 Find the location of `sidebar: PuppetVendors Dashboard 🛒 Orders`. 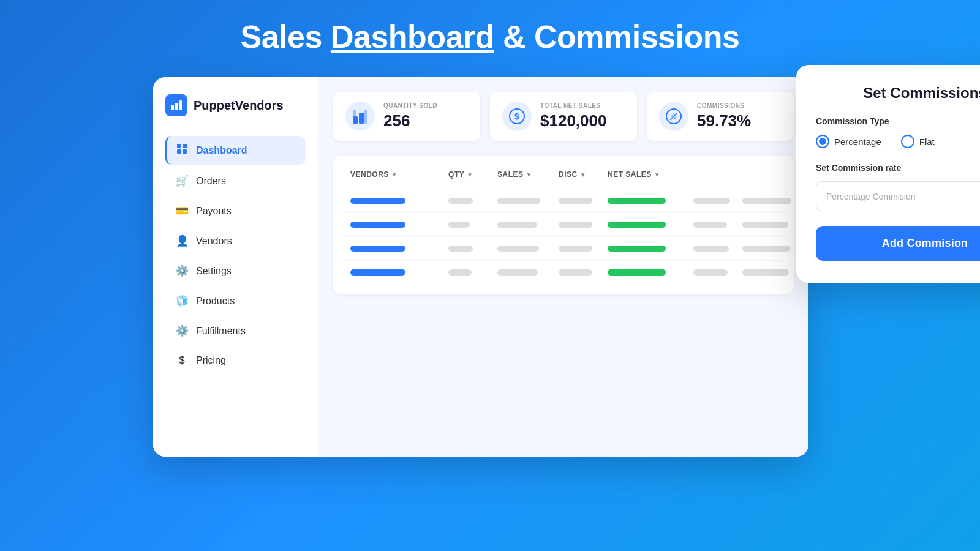

sidebar: PuppetVendors Dashboard 🛒 Orders is located at coordinates (236, 267).